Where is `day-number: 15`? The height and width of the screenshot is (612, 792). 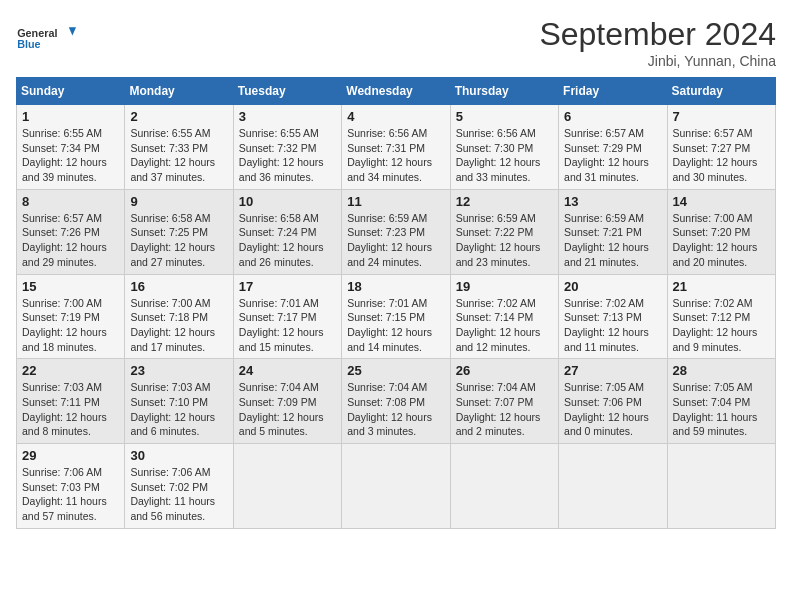
day-number: 15 is located at coordinates (70, 286).